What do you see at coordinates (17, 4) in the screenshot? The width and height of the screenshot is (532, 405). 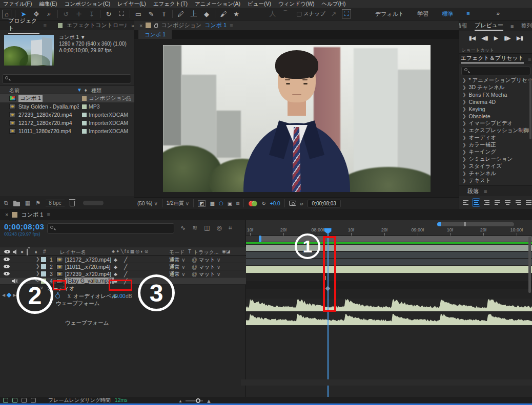 I see `menu-file: ファイル(F)` at bounding box center [17, 4].